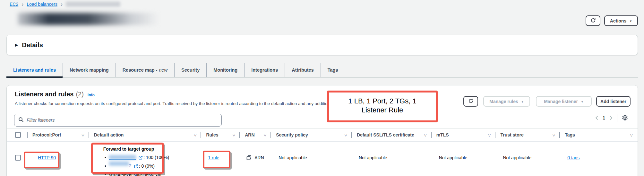 The image size is (644, 176). What do you see at coordinates (382, 107) in the screenshot?
I see `annotation-box-summary: 1 LB, 1 Port, 2 TGs, 1 Listener Rule` at bounding box center [382, 107].